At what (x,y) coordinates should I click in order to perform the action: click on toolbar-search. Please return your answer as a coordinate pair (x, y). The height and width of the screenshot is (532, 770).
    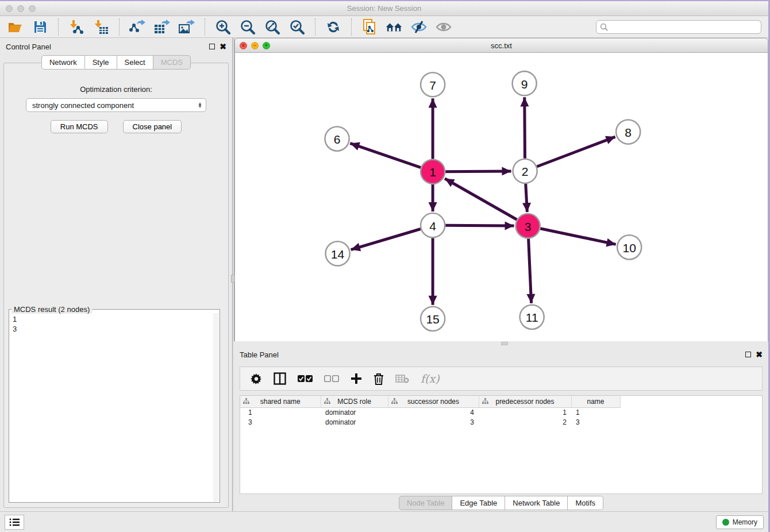
    Looking at the image, I should click on (679, 27).